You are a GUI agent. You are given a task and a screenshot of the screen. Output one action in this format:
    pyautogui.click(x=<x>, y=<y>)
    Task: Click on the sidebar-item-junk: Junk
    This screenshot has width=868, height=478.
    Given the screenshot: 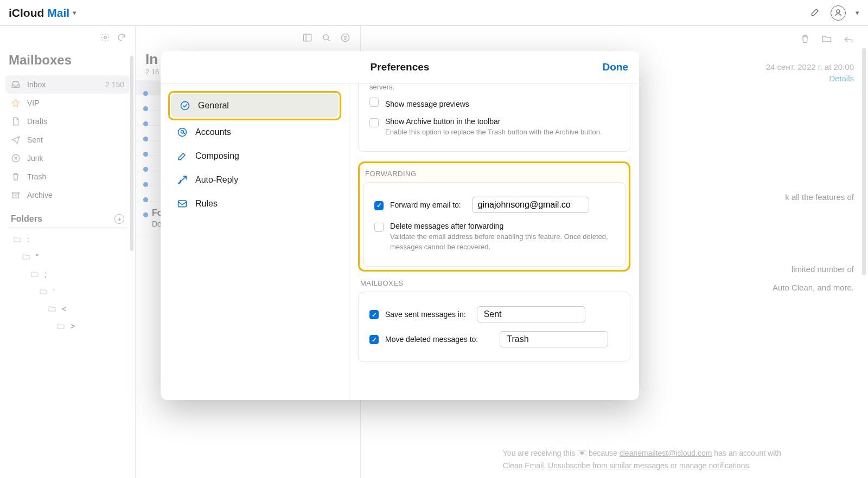 What is the action you would take?
    pyautogui.click(x=67, y=158)
    